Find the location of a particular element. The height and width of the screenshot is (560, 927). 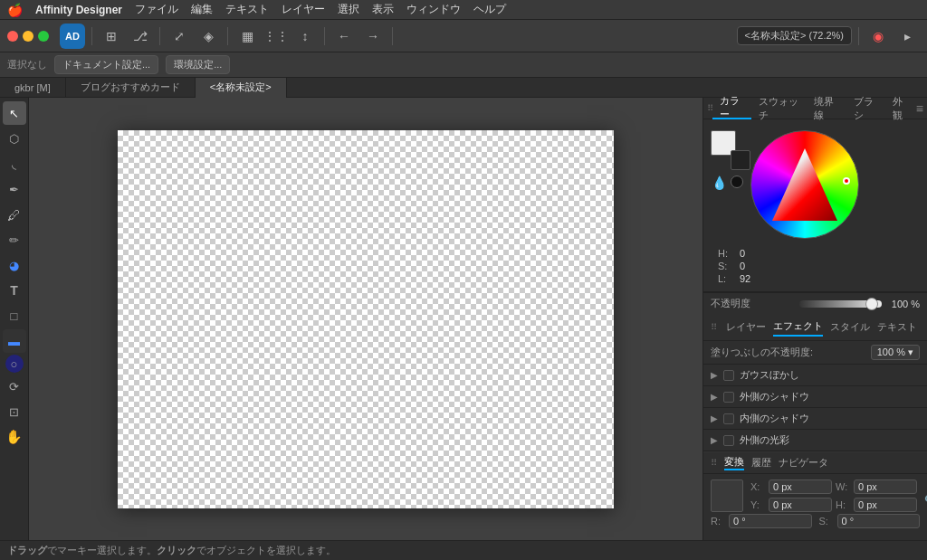

h-input is located at coordinates (885, 505).